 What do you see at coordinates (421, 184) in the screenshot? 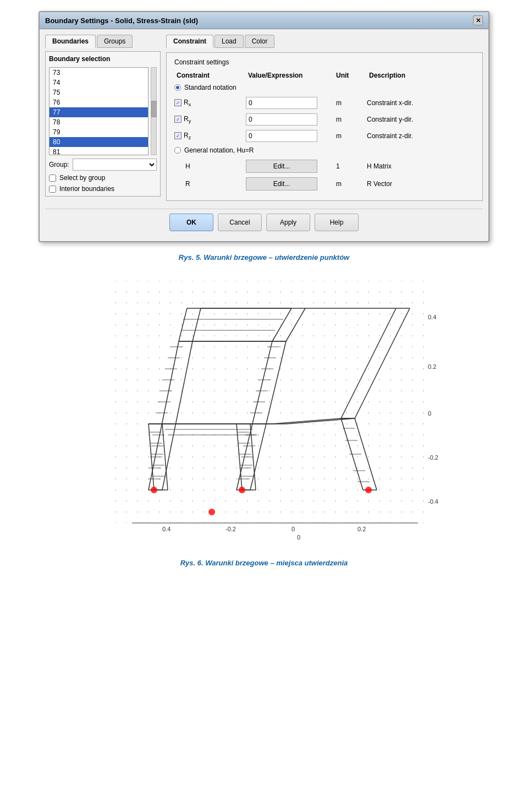
I see `r-description: R Vector` at bounding box center [421, 184].